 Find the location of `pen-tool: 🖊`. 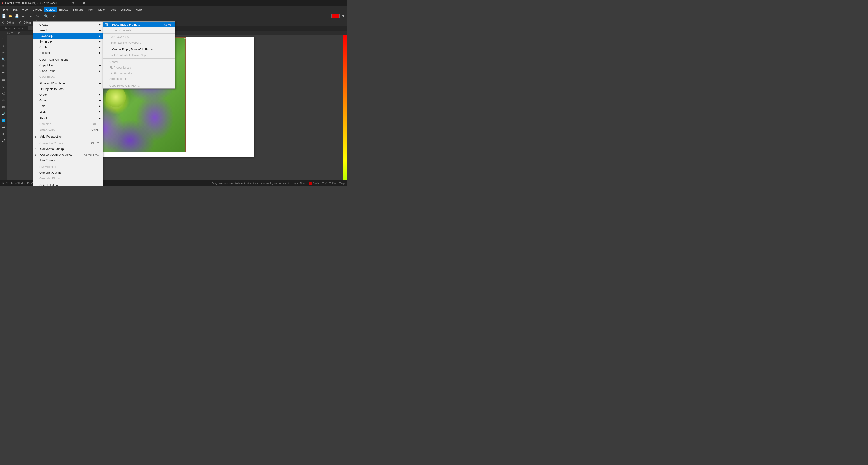

pen-tool: 🖊 is located at coordinates (3, 141).